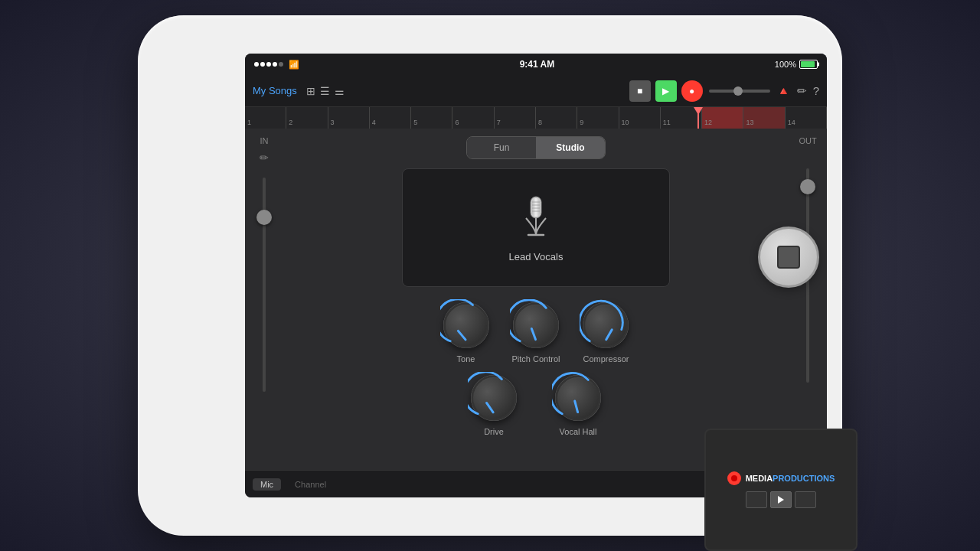 The width and height of the screenshot is (980, 551). I want to click on wifi-icon: 📶, so click(294, 64).